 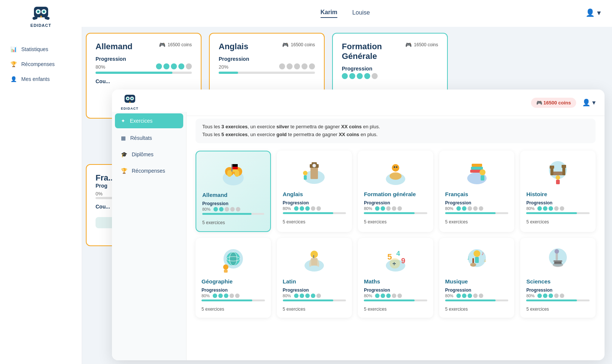 What do you see at coordinates (290, 281) in the screenshot?
I see `subject-title-latin: Latin` at bounding box center [290, 281].